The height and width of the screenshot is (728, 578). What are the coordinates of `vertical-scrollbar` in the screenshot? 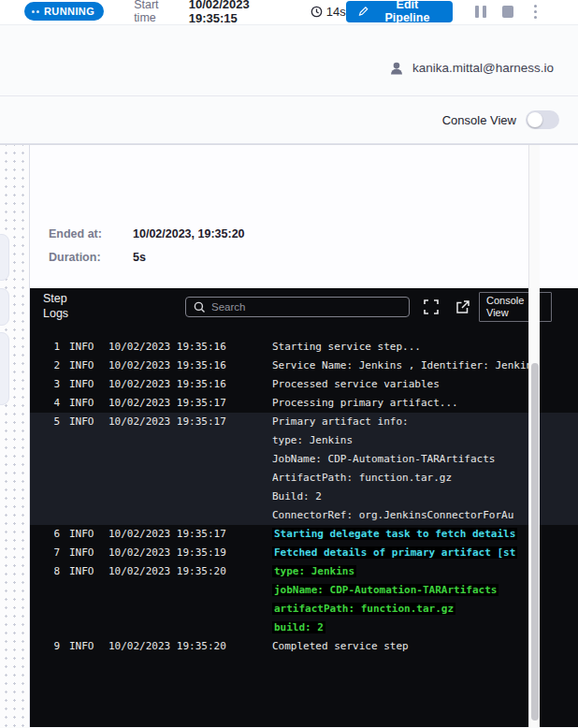 It's located at (534, 436).